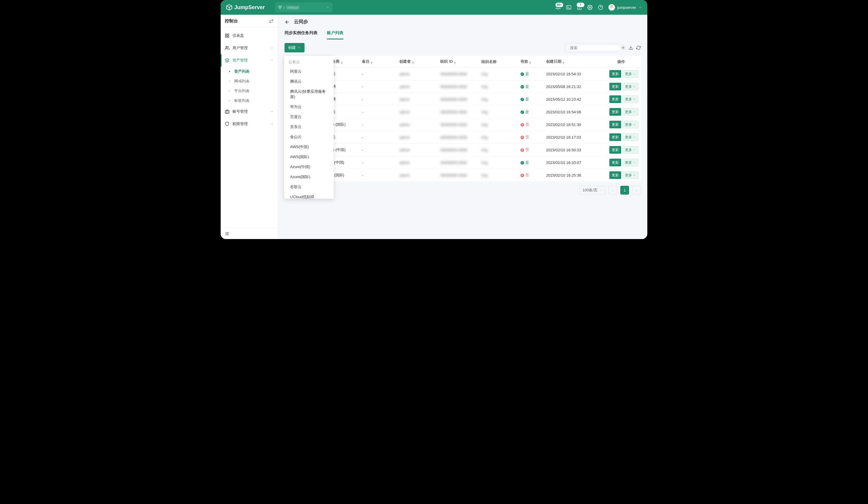  What do you see at coordinates (573, 112) in the screenshot?
I see `row-created: 2023/02/10 16:54:06` at bounding box center [573, 112].